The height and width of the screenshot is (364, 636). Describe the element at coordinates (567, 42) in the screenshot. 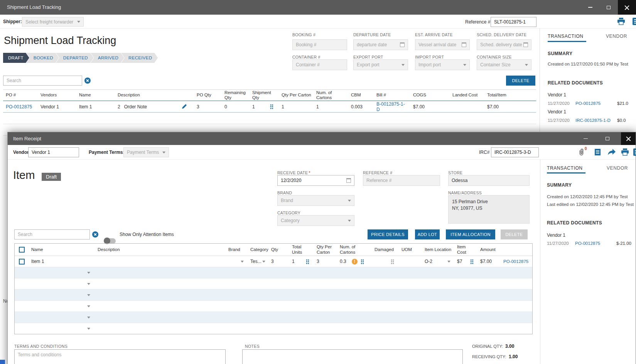

I see `active-tab-underline` at that location.